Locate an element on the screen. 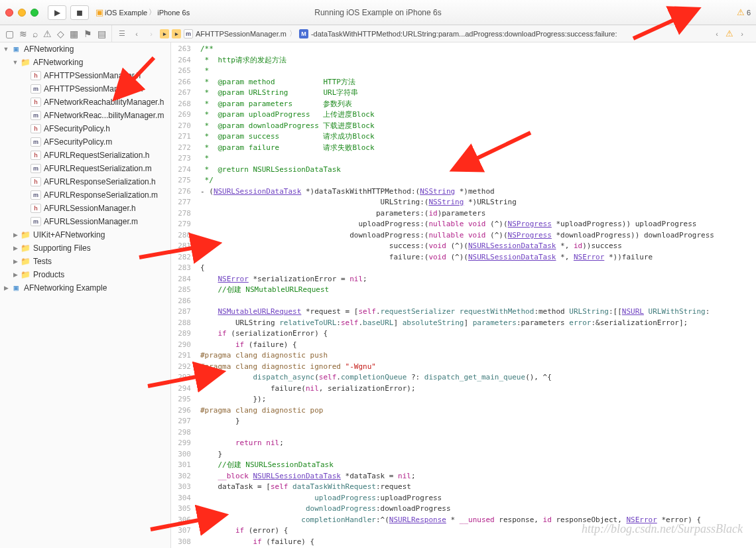 The image size is (756, 548). minimize-window-button is located at coordinates (22, 13).